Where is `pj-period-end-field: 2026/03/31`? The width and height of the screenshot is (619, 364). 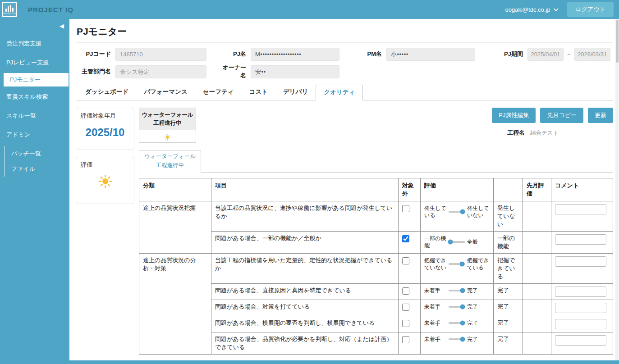
pj-period-end-field: 2026/03/31 is located at coordinates (592, 54).